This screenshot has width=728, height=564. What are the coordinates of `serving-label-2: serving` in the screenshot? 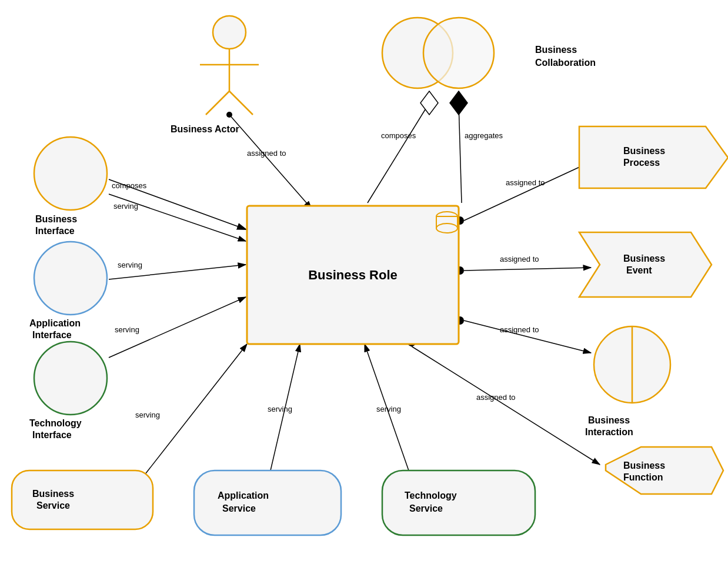 It's located at (130, 265).